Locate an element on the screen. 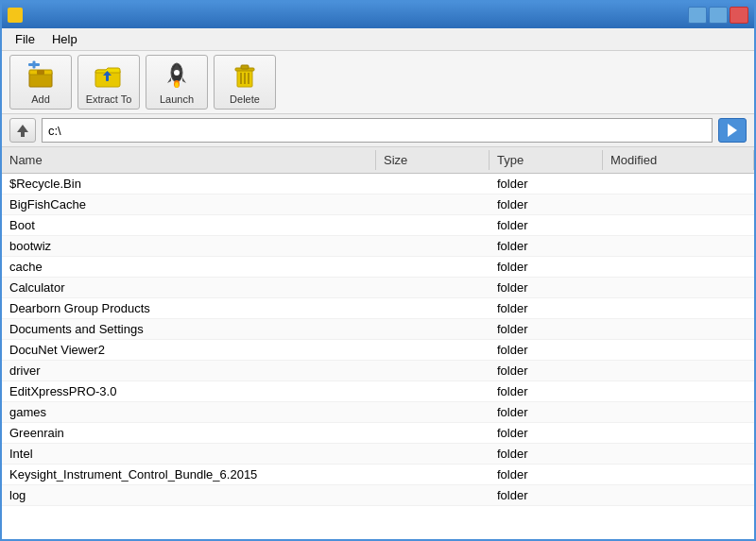  file-name-cell: Documents and Settings is located at coordinates (189, 329).